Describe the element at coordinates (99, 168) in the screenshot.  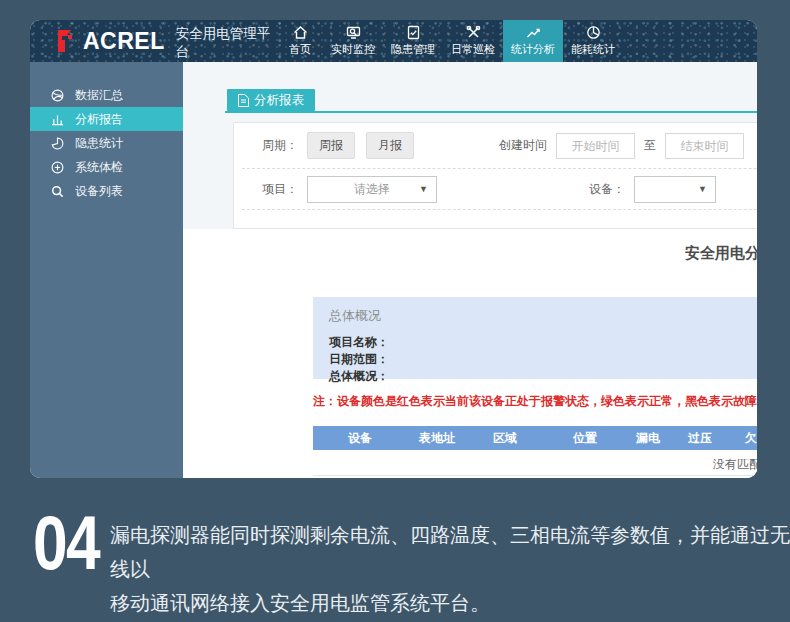
I see `sidebar-item-label: 系统体检` at that location.